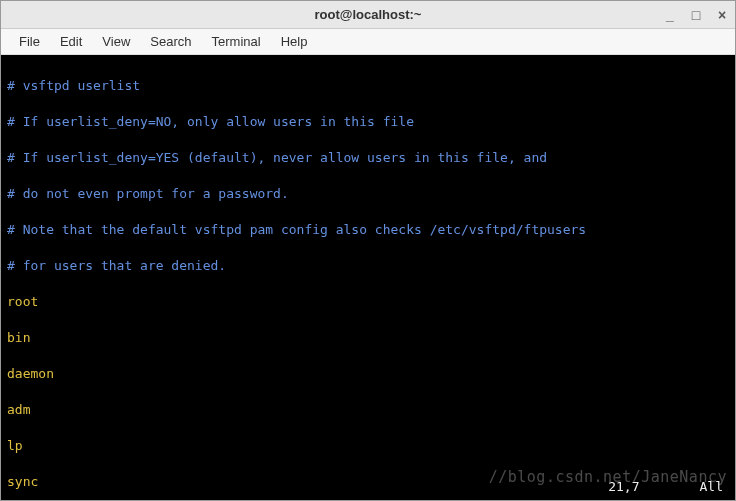  Describe the element at coordinates (368, 230) in the screenshot. I see `comment-line: # Note that the default vsftpd pam confi…` at that location.